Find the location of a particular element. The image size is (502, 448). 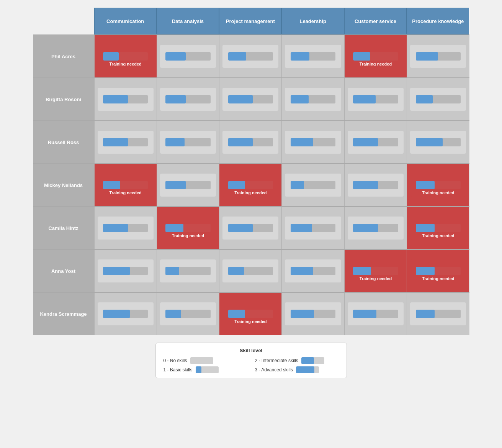

corner-cell is located at coordinates (64, 21).